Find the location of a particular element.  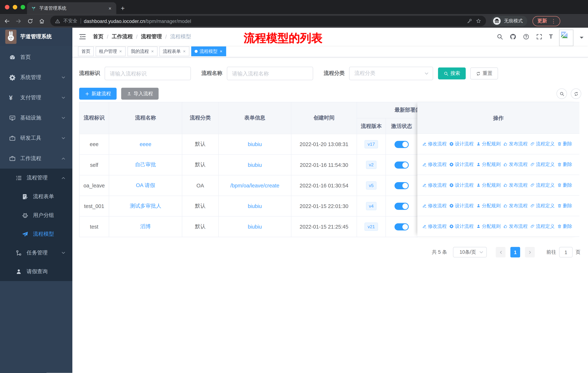

window-zoom-button is located at coordinates (23, 7).